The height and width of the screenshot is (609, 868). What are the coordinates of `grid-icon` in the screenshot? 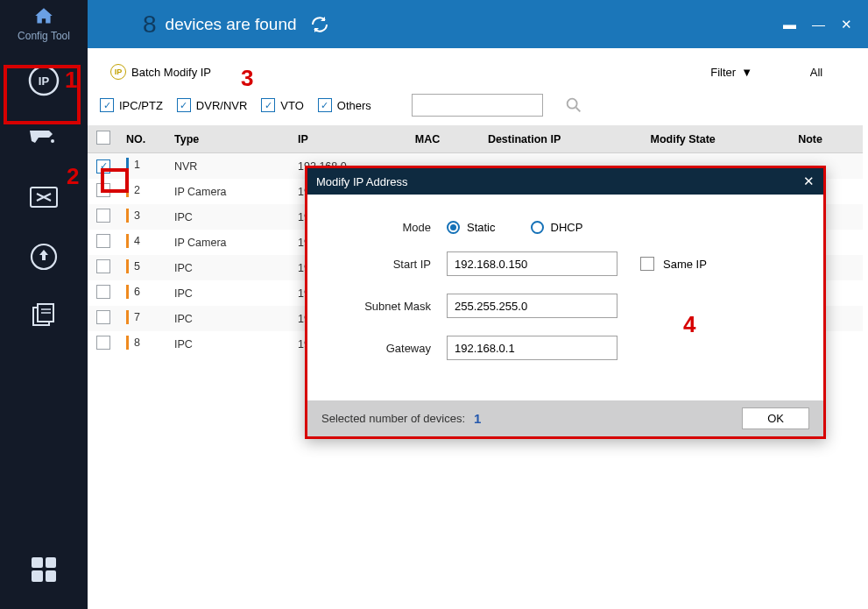 It's located at (44, 570).